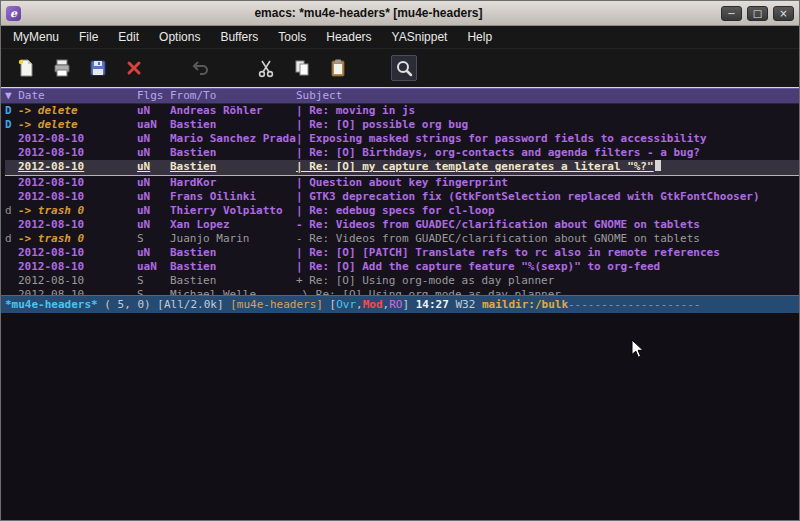 Image resolution: width=800 pixels, height=521 pixels. What do you see at coordinates (634, 304) in the screenshot?
I see `modeline-segment: --------------------` at bounding box center [634, 304].